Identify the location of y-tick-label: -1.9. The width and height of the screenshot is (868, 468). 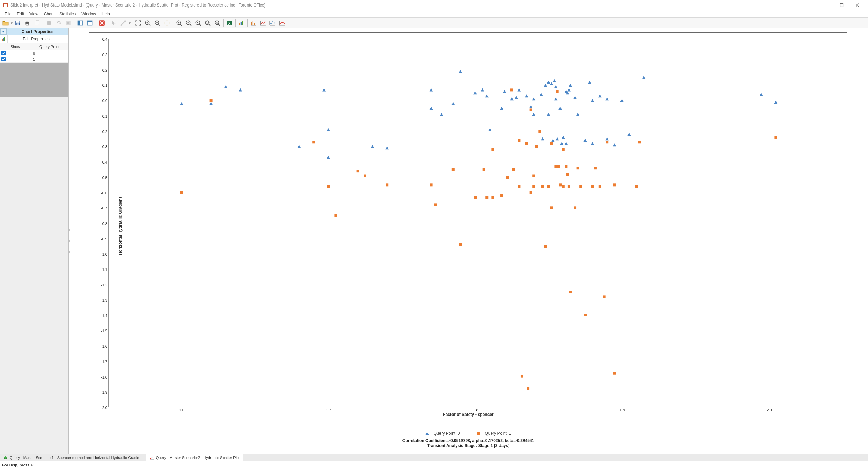
(100, 392).